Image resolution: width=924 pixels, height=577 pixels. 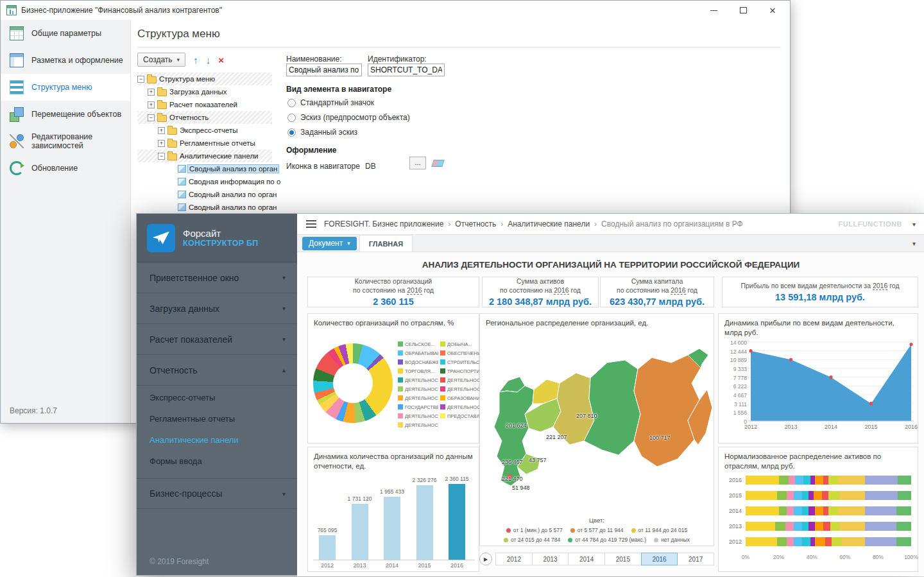 What do you see at coordinates (217, 309) in the screenshot?
I see `nav-item-data-load: Загрузка данных ▾` at bounding box center [217, 309].